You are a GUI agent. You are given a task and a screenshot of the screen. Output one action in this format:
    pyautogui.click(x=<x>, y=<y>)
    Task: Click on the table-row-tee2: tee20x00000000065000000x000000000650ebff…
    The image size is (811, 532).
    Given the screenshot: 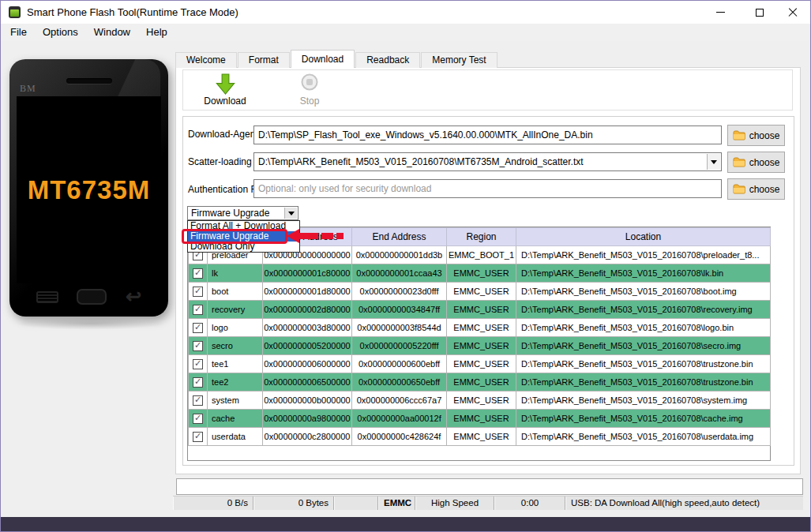 What is the action you would take?
    pyautogui.click(x=480, y=382)
    